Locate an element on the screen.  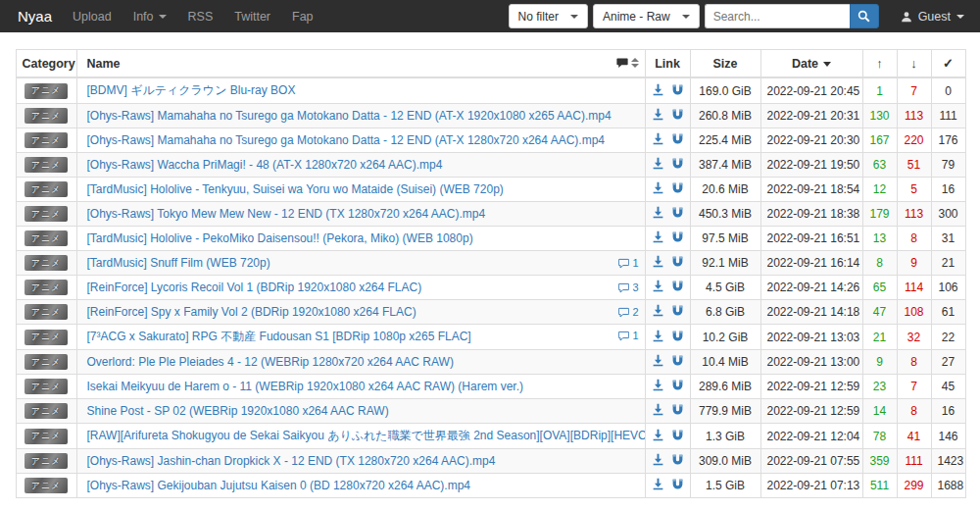
torrent-name-link: Overlord: Ple Ple Pleiades 4 - 12 (WEBRi… is located at coordinates (270, 362).